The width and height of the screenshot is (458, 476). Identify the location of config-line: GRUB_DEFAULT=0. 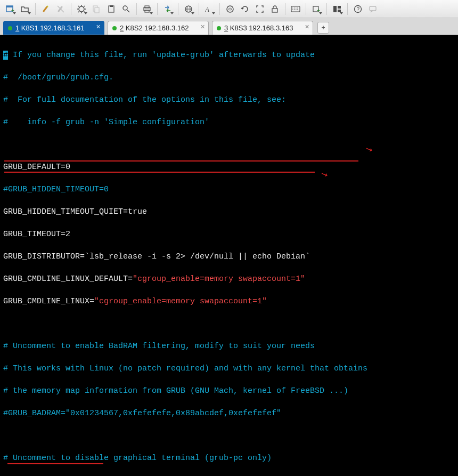
(229, 167).